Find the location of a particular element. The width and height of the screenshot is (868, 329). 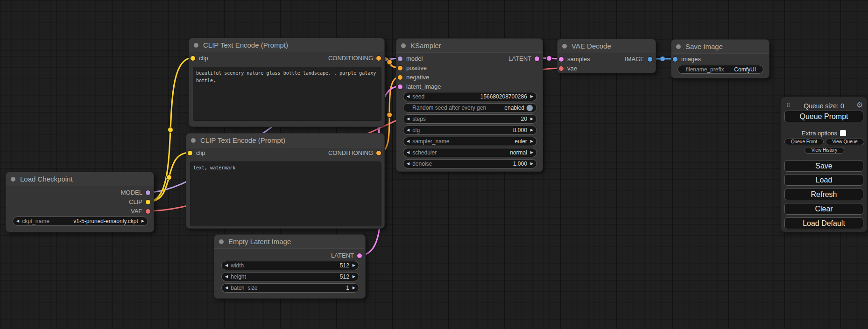

height-widget: ◀ height 512 ▶ is located at coordinates (290, 277).